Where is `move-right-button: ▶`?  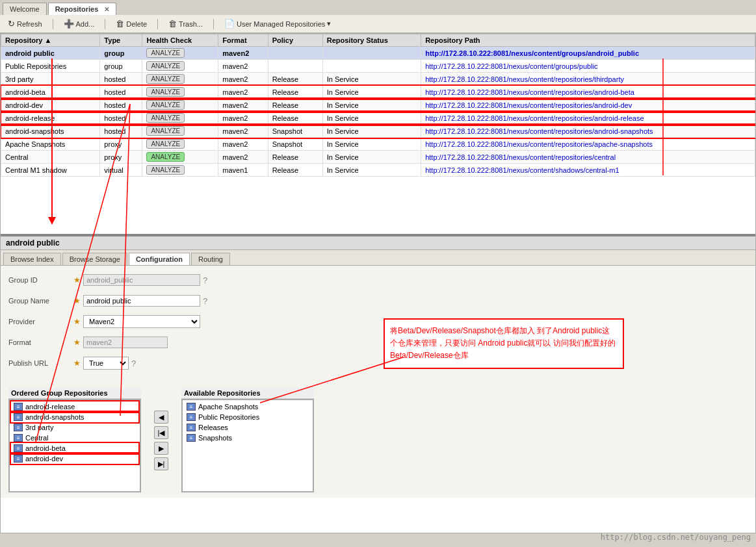
move-right-button: ▶ is located at coordinates (161, 448).